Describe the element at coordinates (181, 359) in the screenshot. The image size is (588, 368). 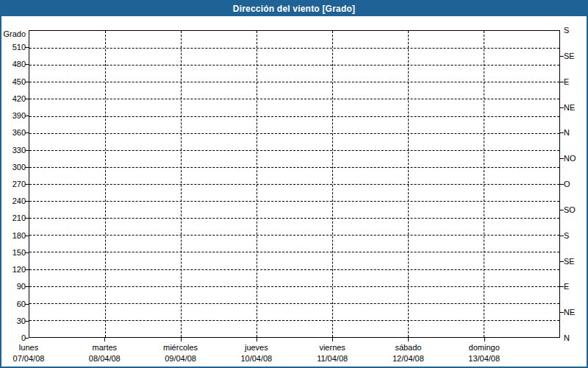
I see `x-date-label: 09/04/08` at that location.